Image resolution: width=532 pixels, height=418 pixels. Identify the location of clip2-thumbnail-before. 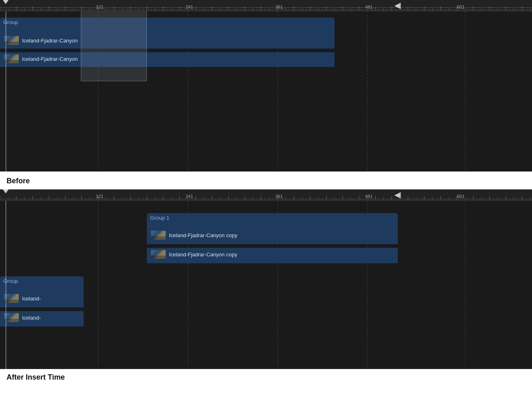
(11, 59).